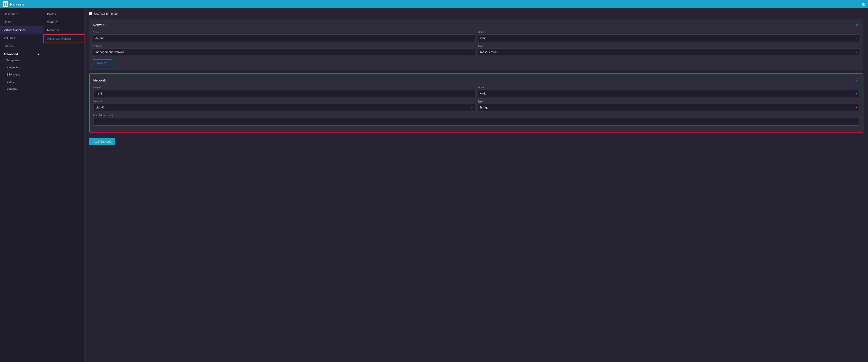  What do you see at coordinates (476, 44) in the screenshot?
I see `network-card-1: Network ✕ Name Model` at bounding box center [476, 44].